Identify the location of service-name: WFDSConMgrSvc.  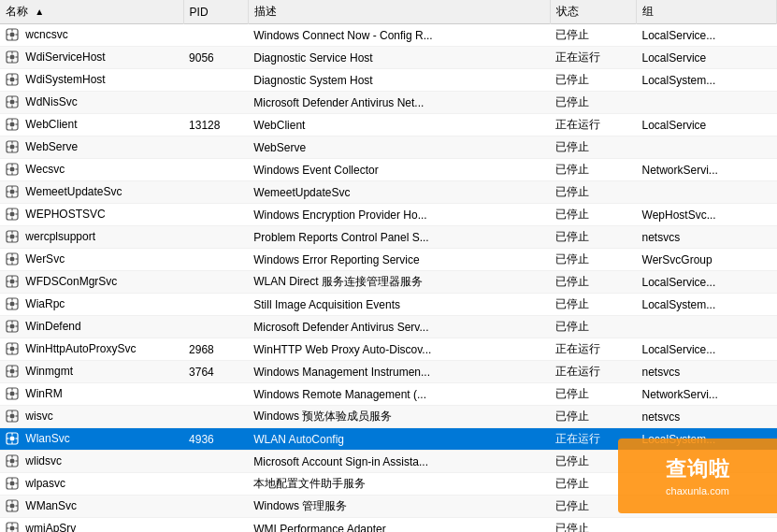
(71, 281).